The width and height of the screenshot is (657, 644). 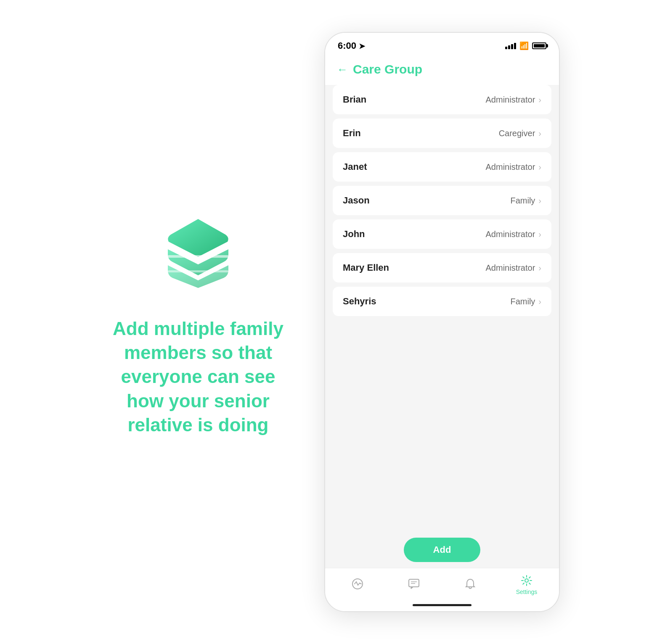 I want to click on member-item: Mary EllenAdministrator›, so click(x=442, y=268).